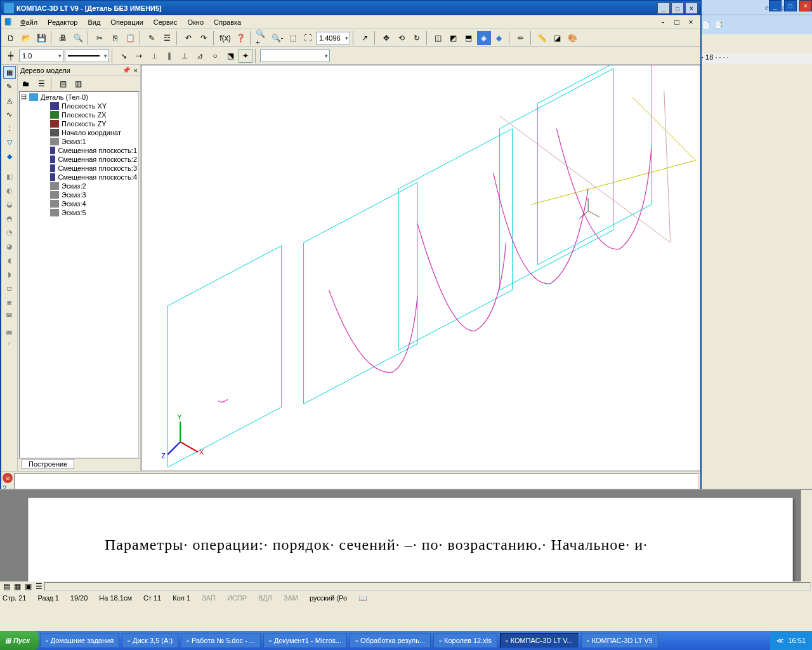 The width and height of the screenshot is (812, 650). Describe the element at coordinates (410, 540) in the screenshot. I see `word-page: Параметры· операции:· порядок· сечений· …` at that location.